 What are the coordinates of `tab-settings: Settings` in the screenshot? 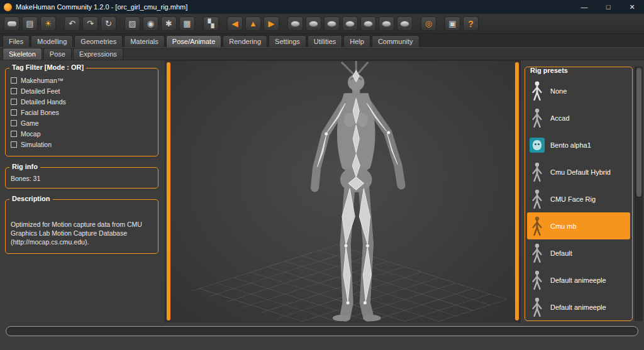 It's located at (287, 41).